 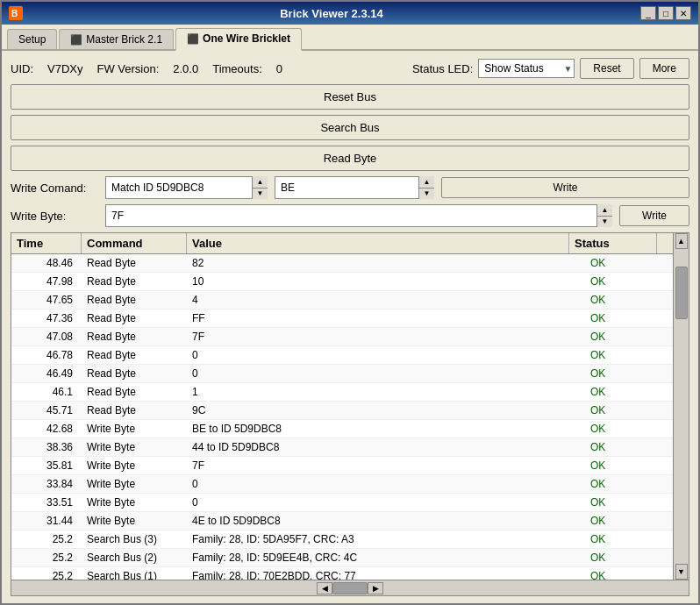 I want to click on write-command-dropdown-wrapper: Match ID 5D9DBC8 Skip Resume ▲ ▼, so click(x=186, y=188).